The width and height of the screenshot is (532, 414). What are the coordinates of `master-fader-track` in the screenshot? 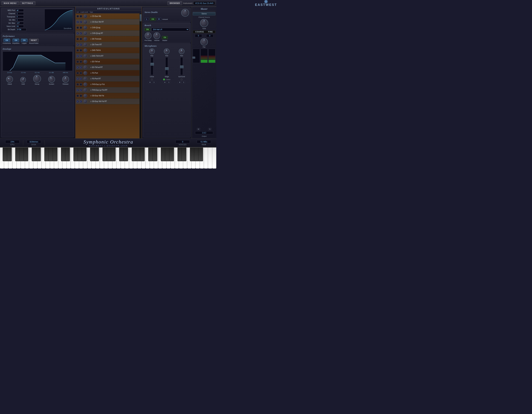 It's located at (196, 56).